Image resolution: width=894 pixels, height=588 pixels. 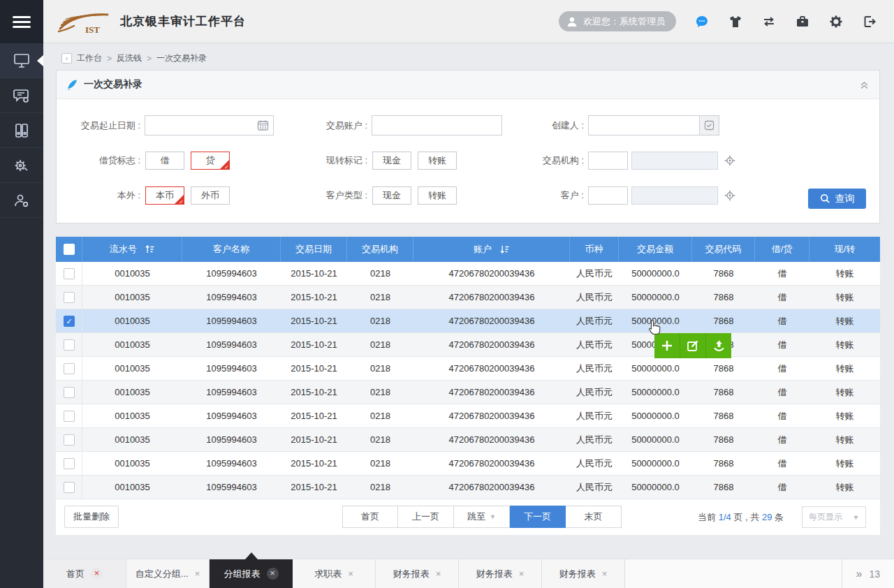 What do you see at coordinates (834, 517) in the screenshot?
I see `page-size-select: 每页显示▼` at bounding box center [834, 517].